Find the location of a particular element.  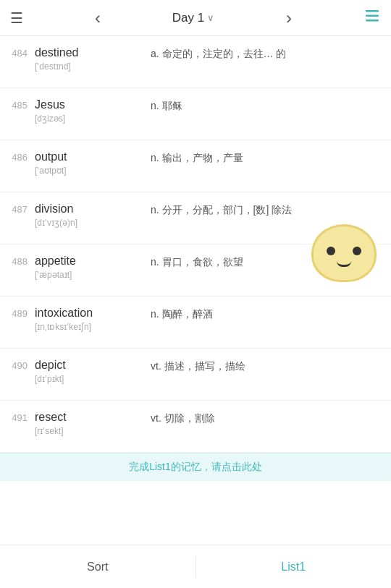

word-meaning: vt. 切除，割除 is located at coordinates (271, 418).